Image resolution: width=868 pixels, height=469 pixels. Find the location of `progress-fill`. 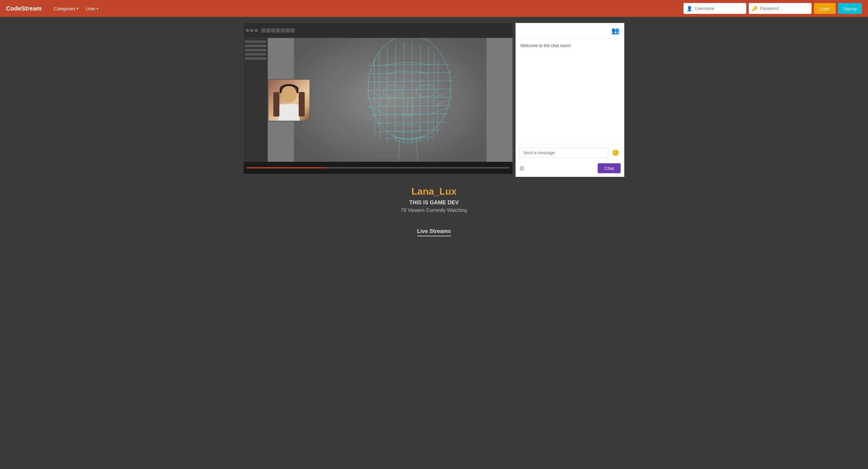

progress-fill is located at coordinates (286, 168).